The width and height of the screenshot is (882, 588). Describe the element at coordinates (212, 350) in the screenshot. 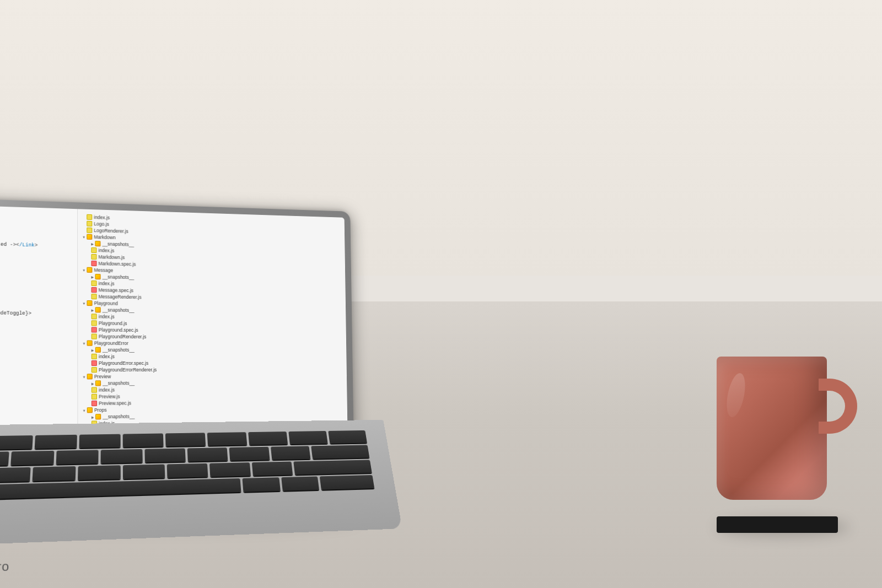

I see `folder-item-snapshots: __snapshots__` at that location.